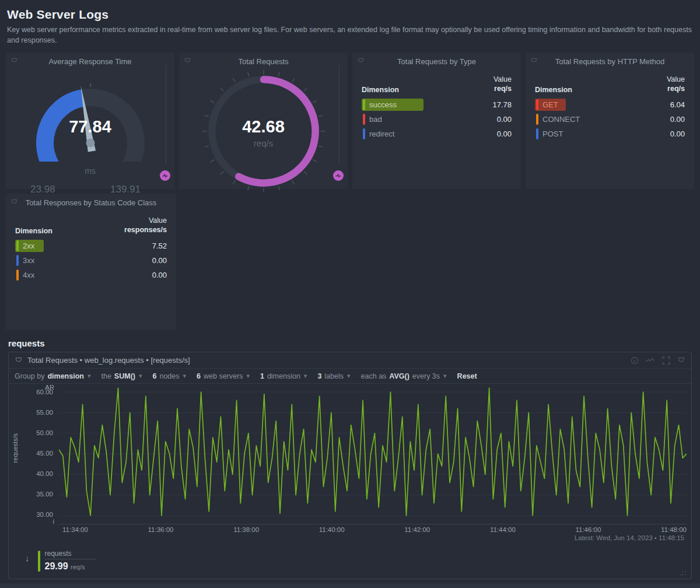  Describe the element at coordinates (29, 275) in the screenshot. I see `dimension-label: 4xx` at that location.